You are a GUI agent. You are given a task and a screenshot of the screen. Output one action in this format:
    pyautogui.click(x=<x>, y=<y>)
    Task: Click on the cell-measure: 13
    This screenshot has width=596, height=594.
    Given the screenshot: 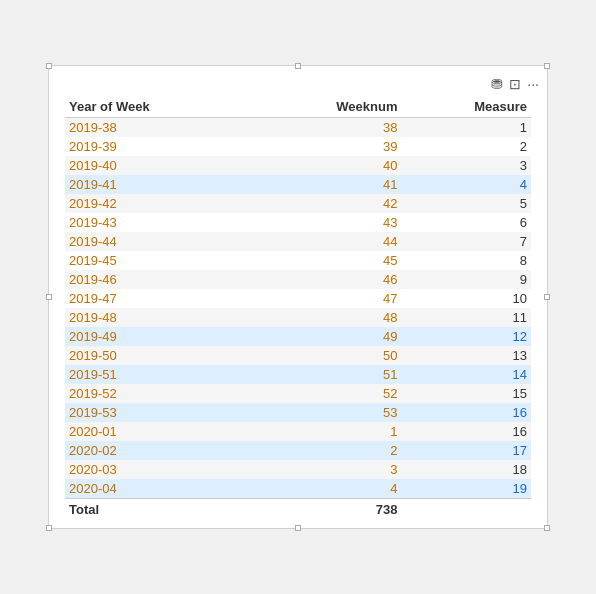 What is the action you would take?
    pyautogui.click(x=467, y=356)
    